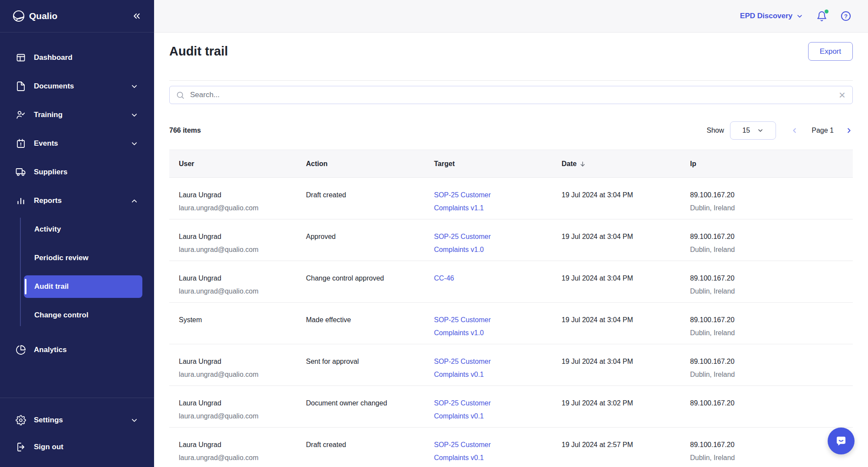 This screenshot has height=467, width=868. What do you see at coordinates (842, 95) in the screenshot?
I see `clear-search-icon: ×` at bounding box center [842, 95].